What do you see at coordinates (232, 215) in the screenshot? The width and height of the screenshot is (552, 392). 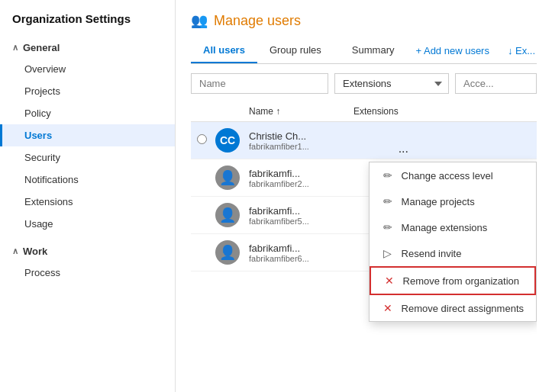 I see `avatar-3: 👤` at bounding box center [232, 215].